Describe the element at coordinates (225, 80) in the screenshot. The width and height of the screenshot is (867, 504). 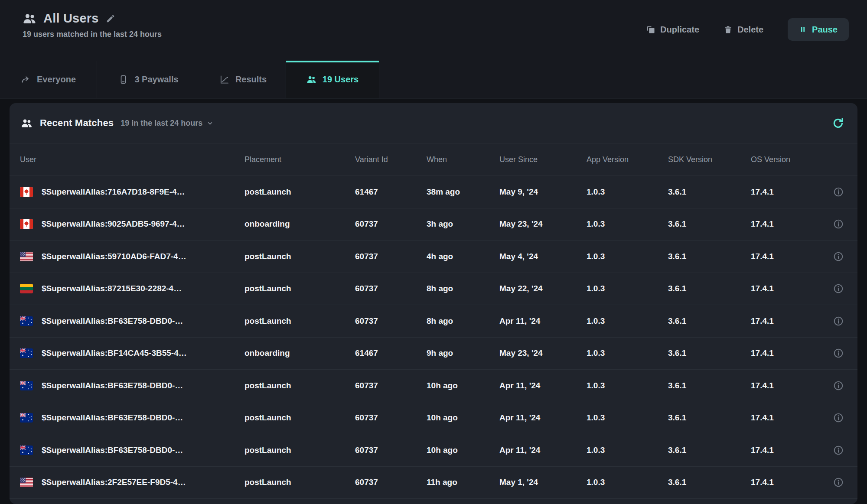
I see `chart-icon` at that location.